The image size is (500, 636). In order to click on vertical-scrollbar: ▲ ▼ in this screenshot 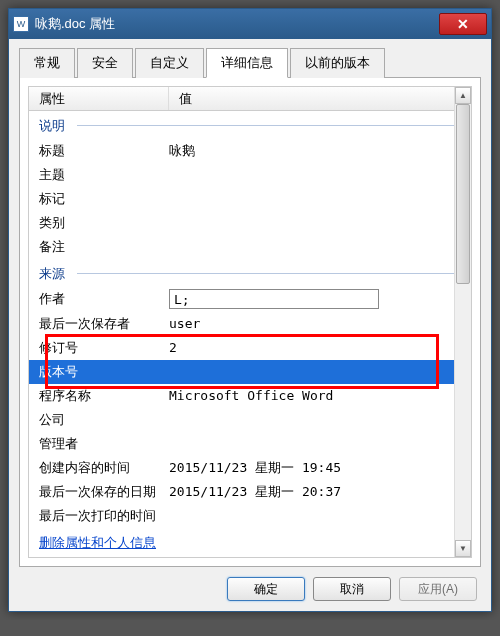, I will do `click(462, 322)`.